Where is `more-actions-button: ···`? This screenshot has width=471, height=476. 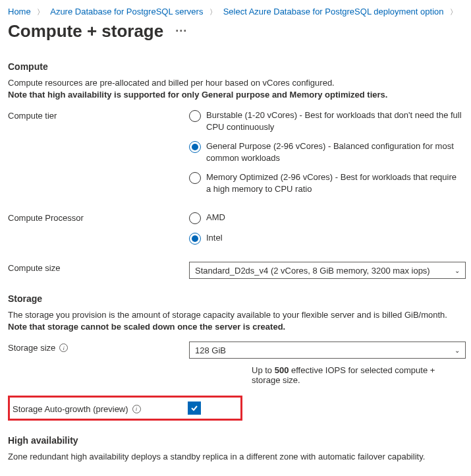
more-actions-button: ··· is located at coordinates (181, 32).